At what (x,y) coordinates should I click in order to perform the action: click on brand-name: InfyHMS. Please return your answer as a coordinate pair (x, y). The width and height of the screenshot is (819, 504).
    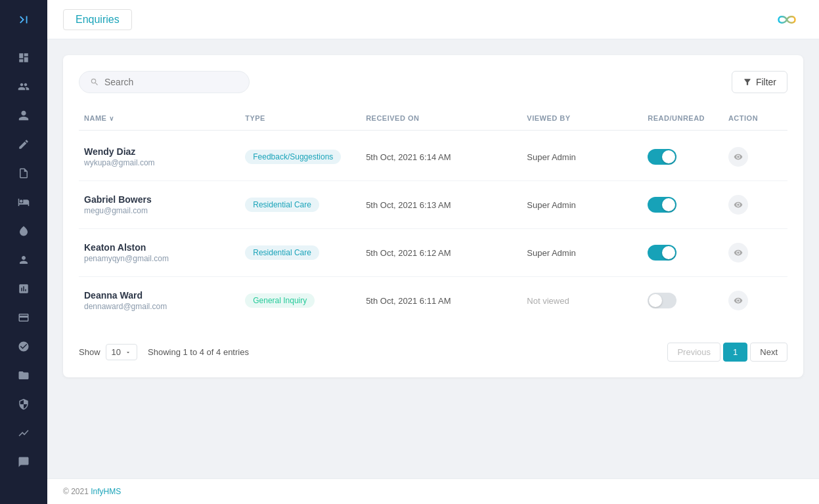
    Looking at the image, I should click on (106, 492).